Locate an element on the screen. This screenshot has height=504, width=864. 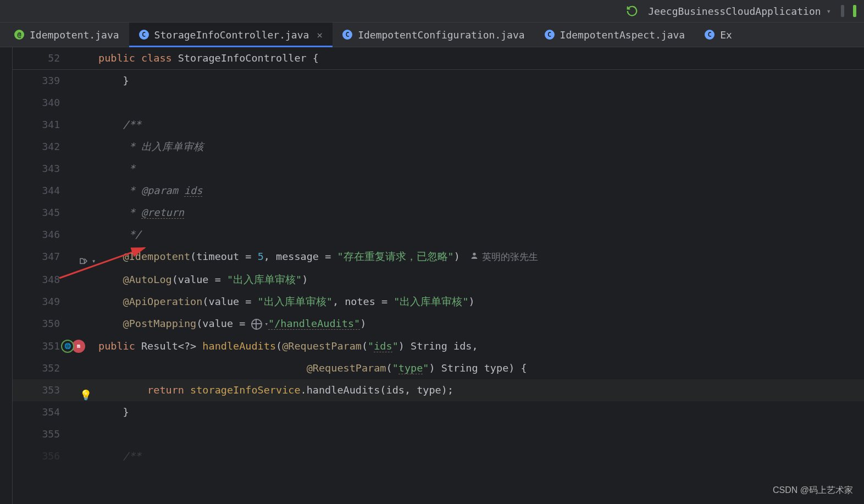
editor-tab: CIdempotentConfiguration.java is located at coordinates (433, 35).